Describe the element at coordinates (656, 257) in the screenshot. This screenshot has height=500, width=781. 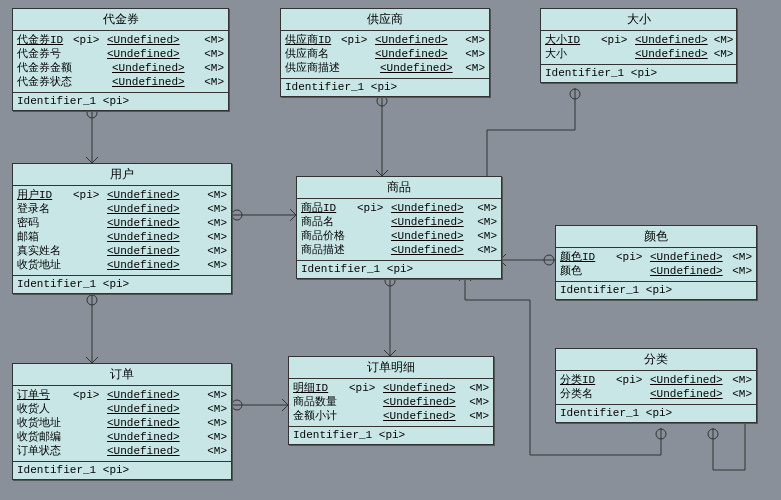
I see `attr-row: 颜色ID<pi><Undefined><M>` at that location.